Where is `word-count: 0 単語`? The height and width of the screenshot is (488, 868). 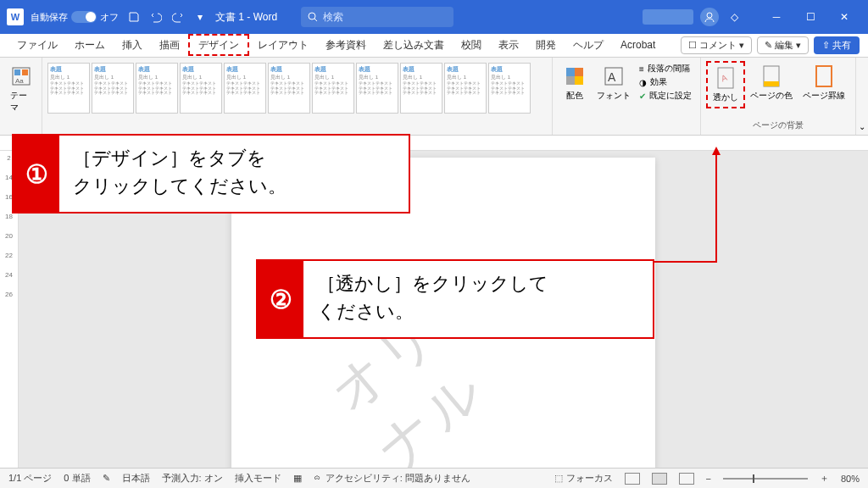 word-count: 0 単語 is located at coordinates (76, 478).